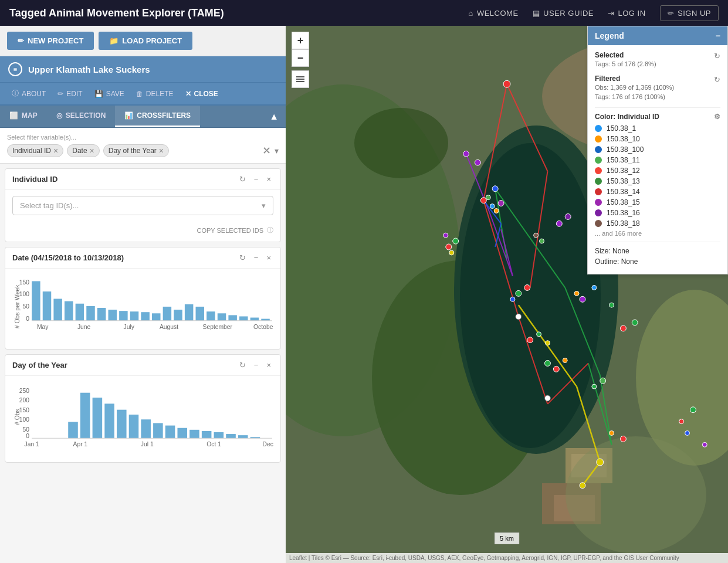  Describe the element at coordinates (658, 150) in the screenshot. I see `legend-item-3: 150.38_100` at that location.